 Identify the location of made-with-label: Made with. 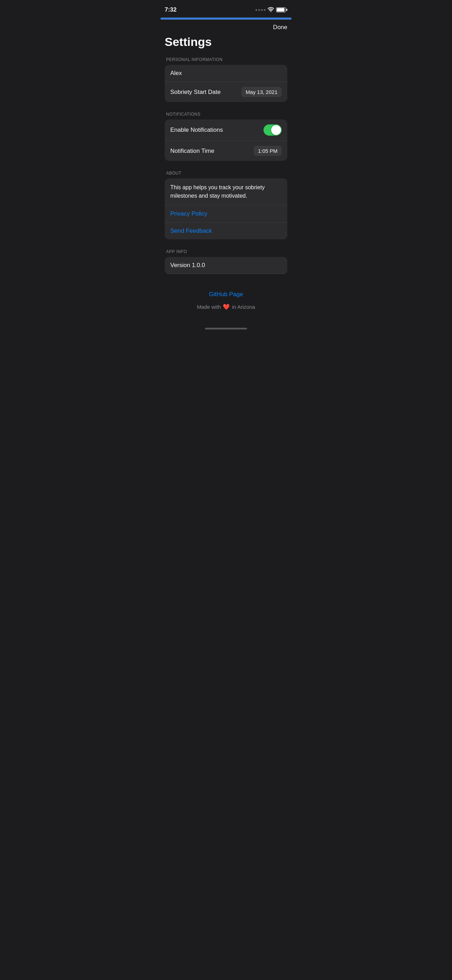
(209, 307).